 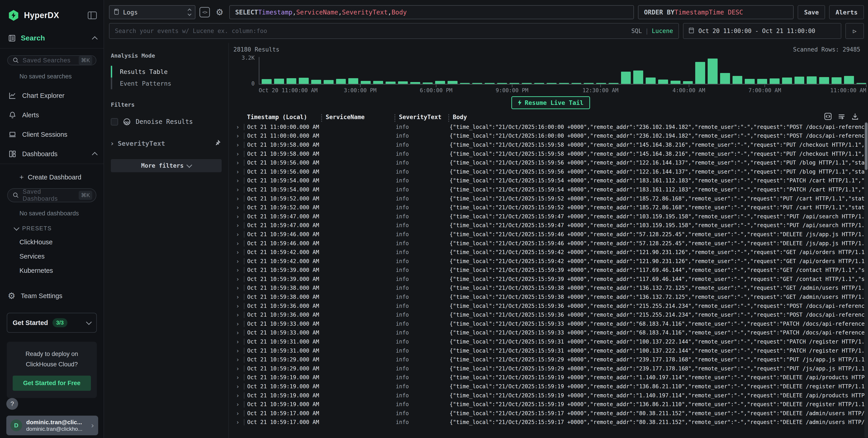 I want to click on source-select: Logs, so click(x=152, y=12).